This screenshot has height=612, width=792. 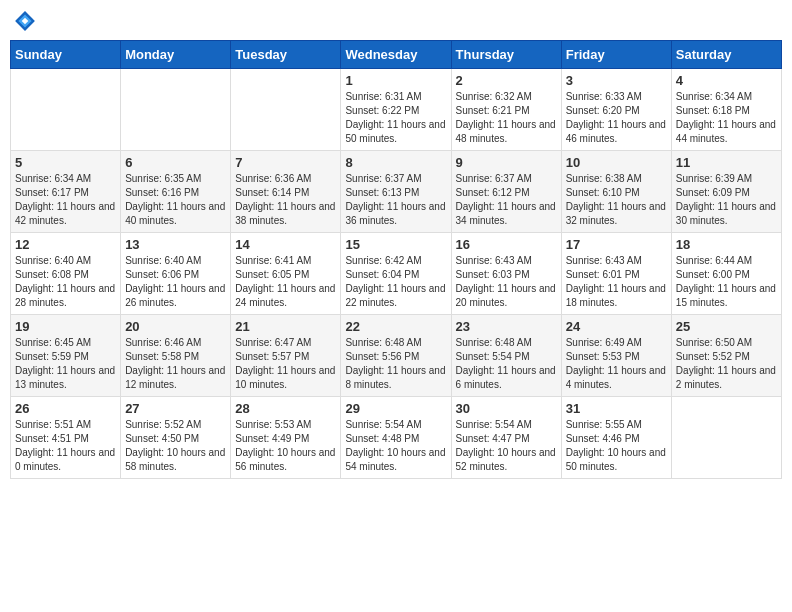 What do you see at coordinates (286, 326) in the screenshot?
I see `day-number: 21` at bounding box center [286, 326].